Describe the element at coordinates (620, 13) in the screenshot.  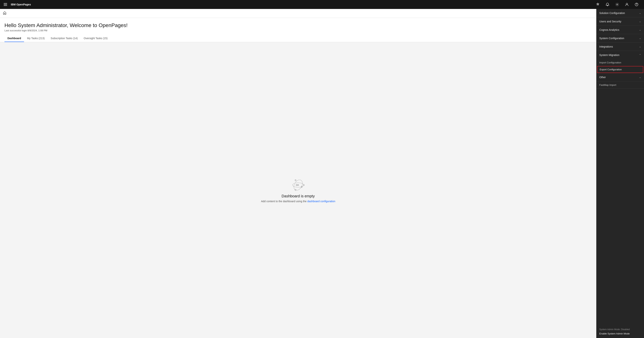
I see `sidebar-section-solution-configuration: Solution Configuration ⌄` at that location.